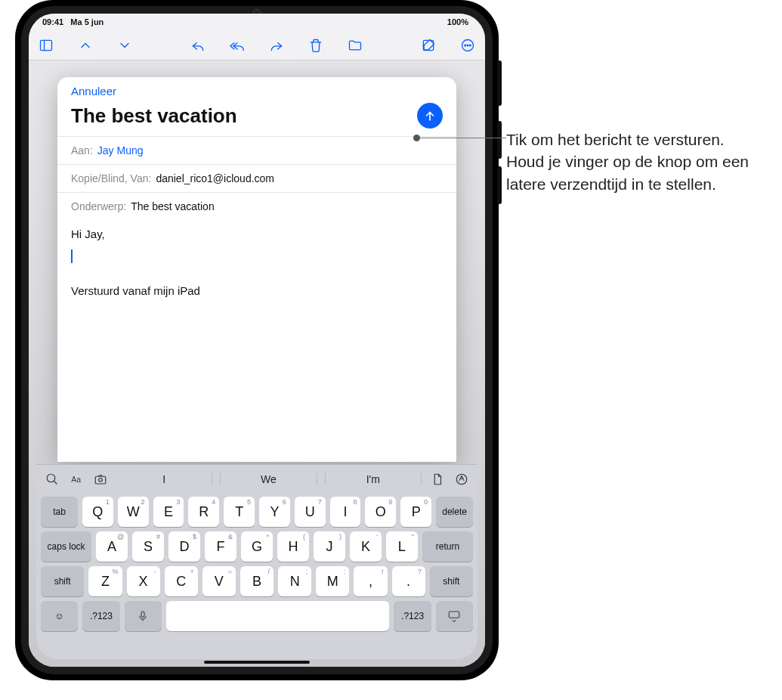 The width and height of the screenshot is (782, 700). What do you see at coordinates (428, 45) in the screenshot?
I see `compose-icon` at bounding box center [428, 45].